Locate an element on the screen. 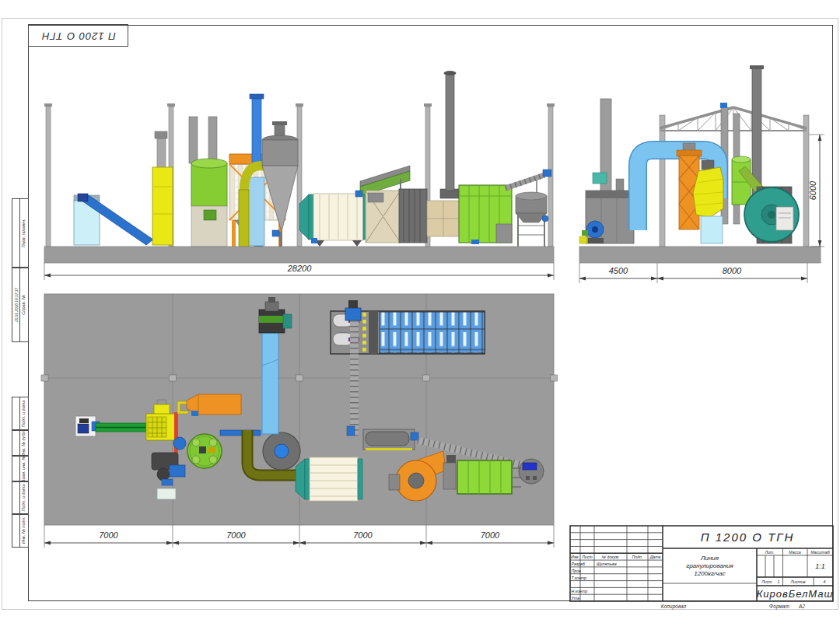 This screenshot has width=840, height=630. doc-name-1: Линия is located at coordinates (709, 558).